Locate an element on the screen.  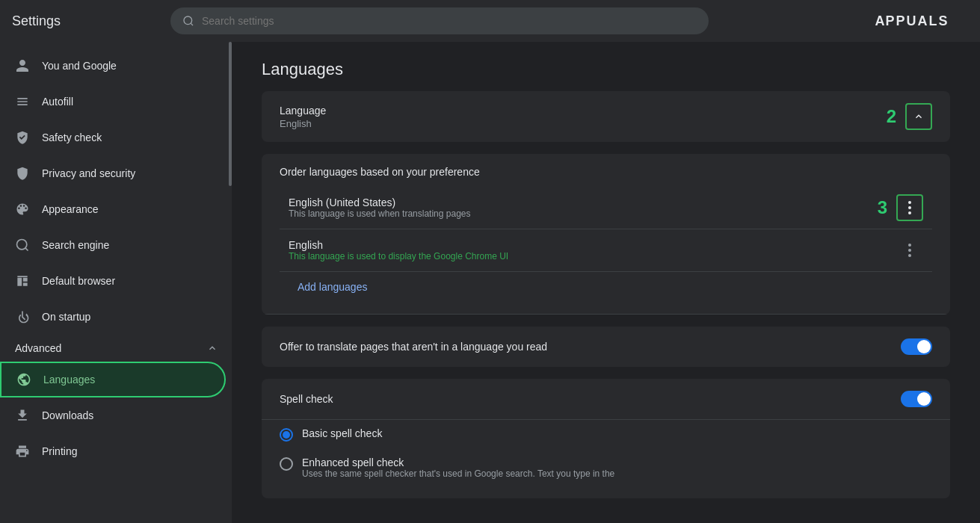
sidebar-item-you-and-google-label: You and Google is located at coordinates (79, 66).